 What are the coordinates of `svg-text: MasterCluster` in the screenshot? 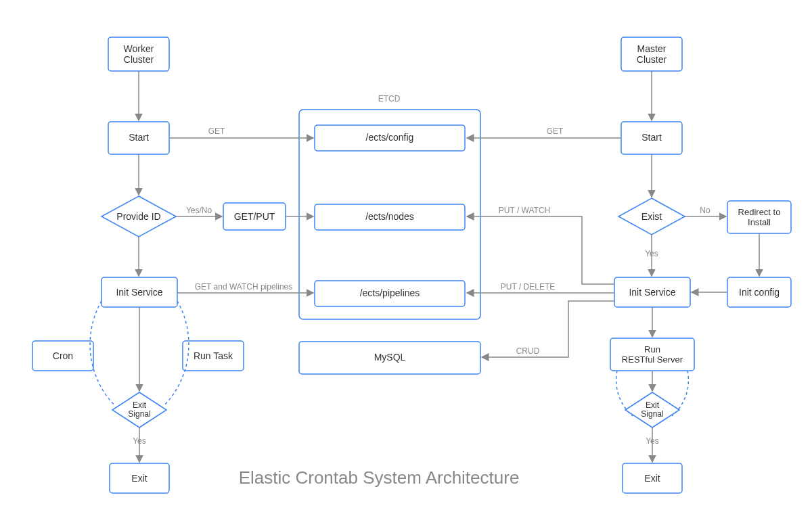 It's located at (652, 54).